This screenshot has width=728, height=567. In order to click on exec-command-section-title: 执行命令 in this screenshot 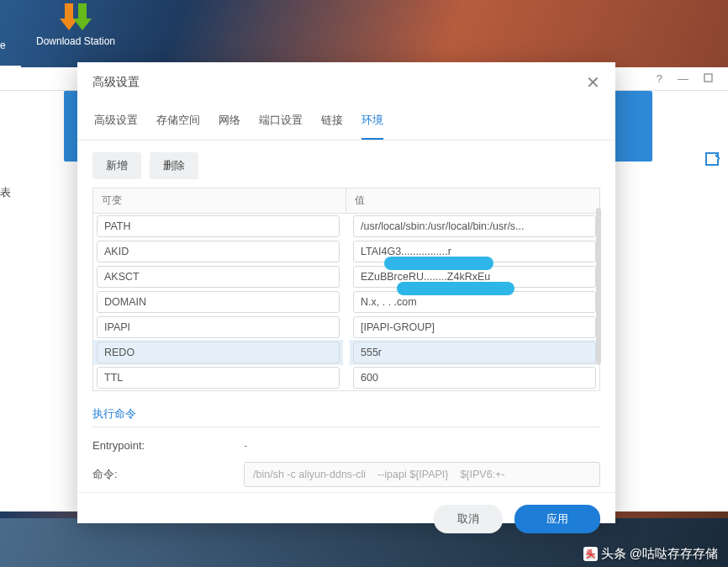, I will do `click(346, 417)`.